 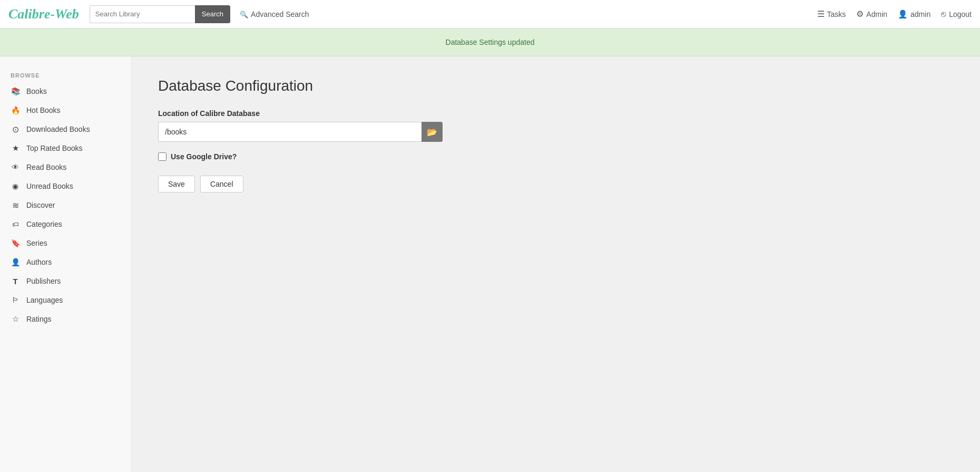 What do you see at coordinates (556, 184) in the screenshot?
I see `button-row: Save Cancel` at bounding box center [556, 184].